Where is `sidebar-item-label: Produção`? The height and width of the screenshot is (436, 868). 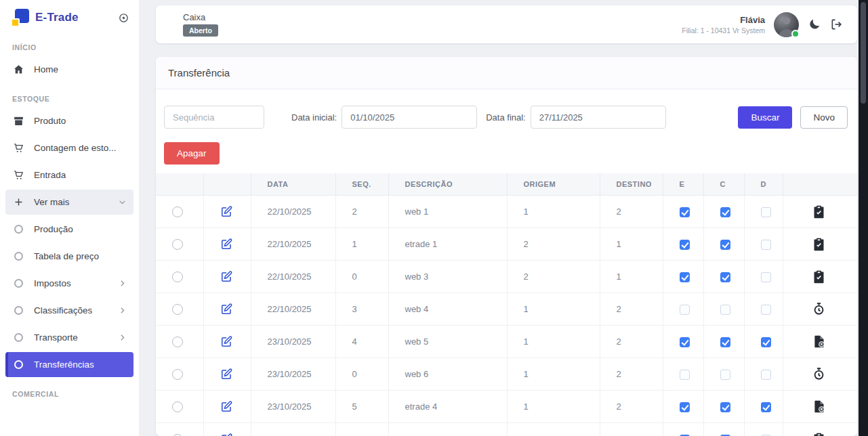 sidebar-item-label: Produção is located at coordinates (54, 229).